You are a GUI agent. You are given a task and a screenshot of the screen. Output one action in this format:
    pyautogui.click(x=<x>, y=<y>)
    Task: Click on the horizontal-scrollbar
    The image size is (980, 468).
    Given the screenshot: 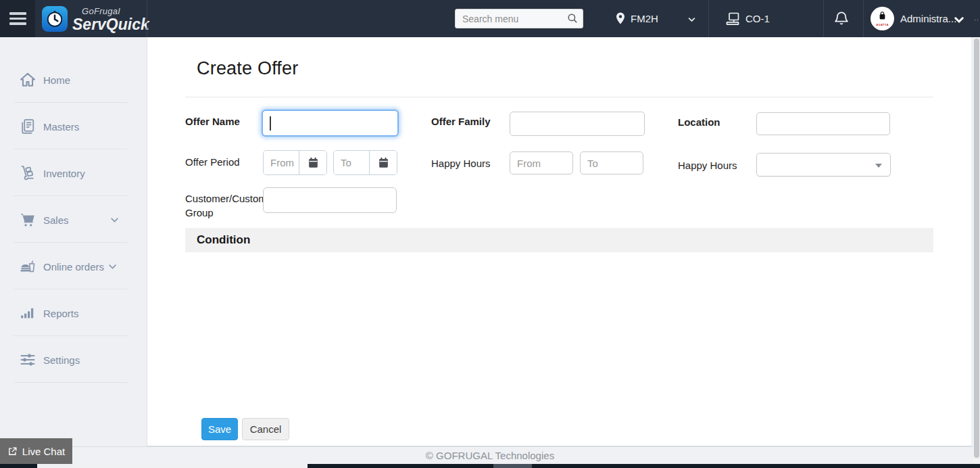 What is the action you would take?
    pyautogui.click(x=490, y=466)
    